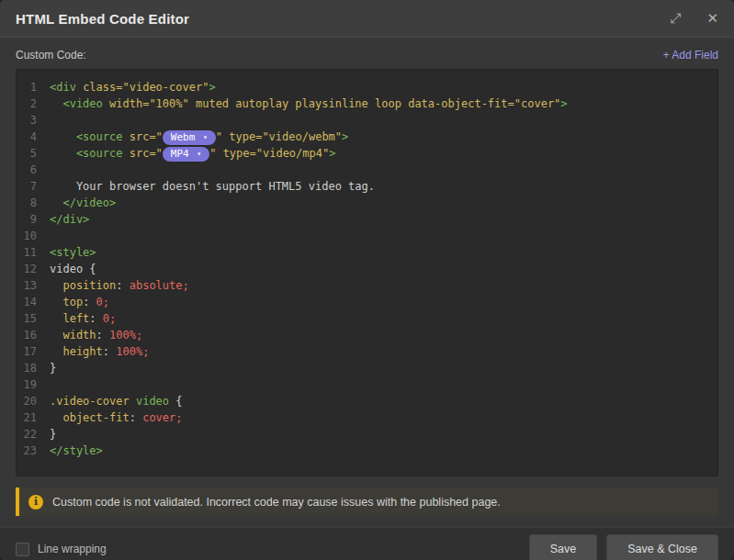 The width and height of the screenshot is (734, 560). What do you see at coordinates (33, 137) in the screenshot?
I see `line-number: 4` at bounding box center [33, 137].